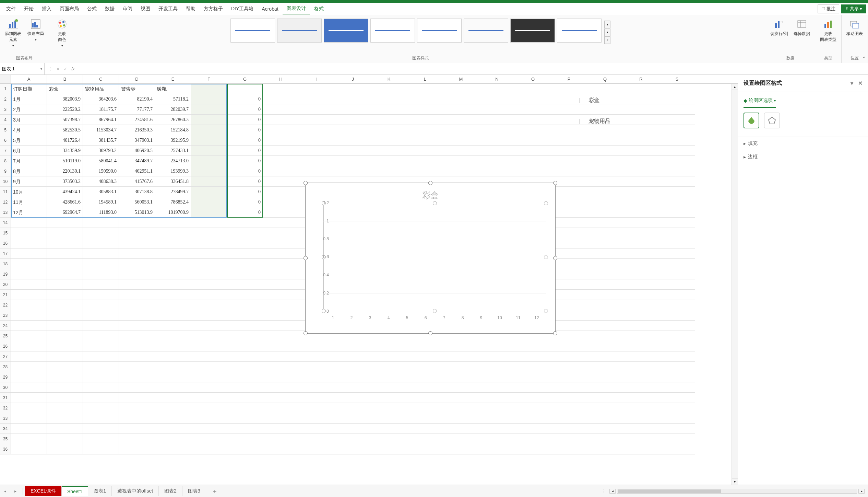  Describe the element at coordinates (425, 79) in the screenshot. I see `col-header: L` at that location.